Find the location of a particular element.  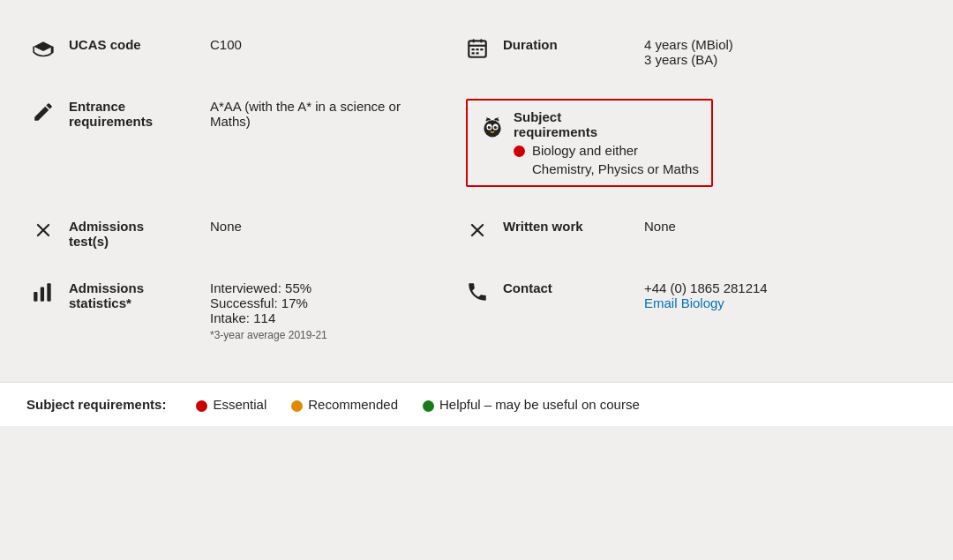

helpful-label: Helpful – may be useful on course is located at coordinates (540, 404).